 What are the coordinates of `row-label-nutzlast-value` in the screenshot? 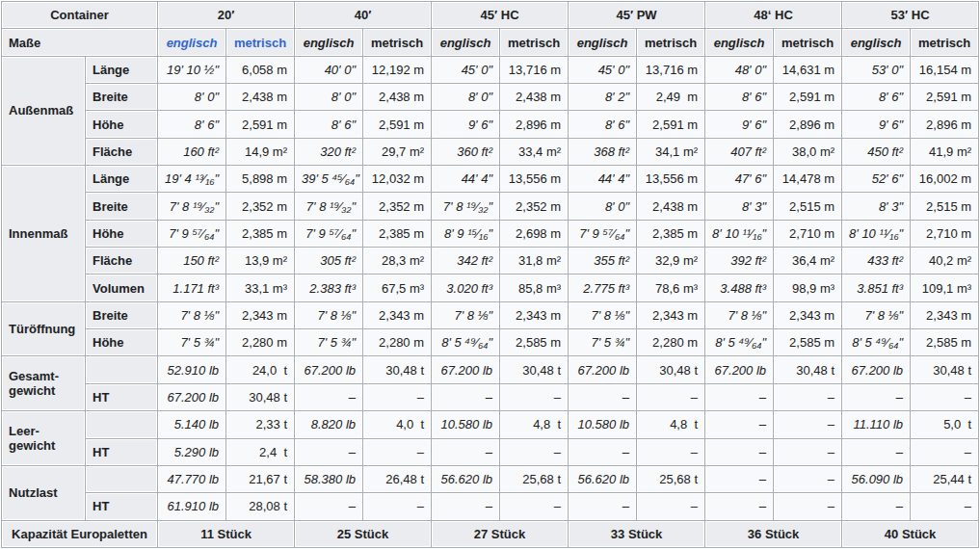 It's located at (121, 480).